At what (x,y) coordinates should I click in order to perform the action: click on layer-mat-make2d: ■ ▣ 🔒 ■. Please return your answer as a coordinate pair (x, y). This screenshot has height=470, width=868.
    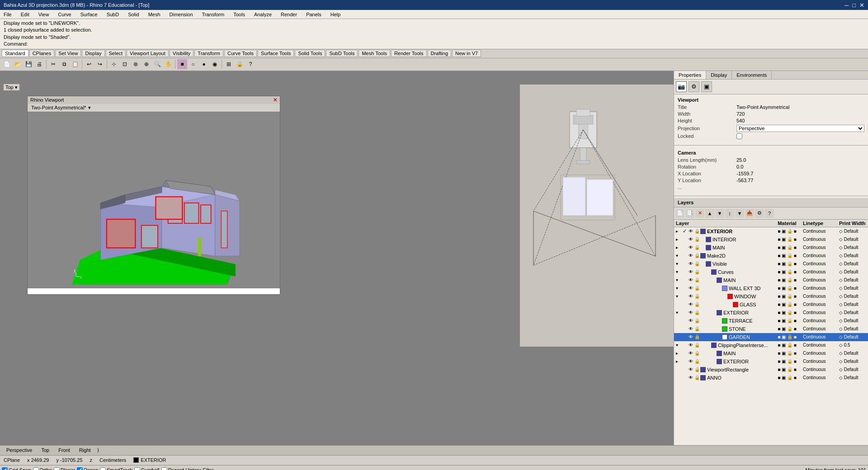
    Looking at the image, I should click on (787, 256).